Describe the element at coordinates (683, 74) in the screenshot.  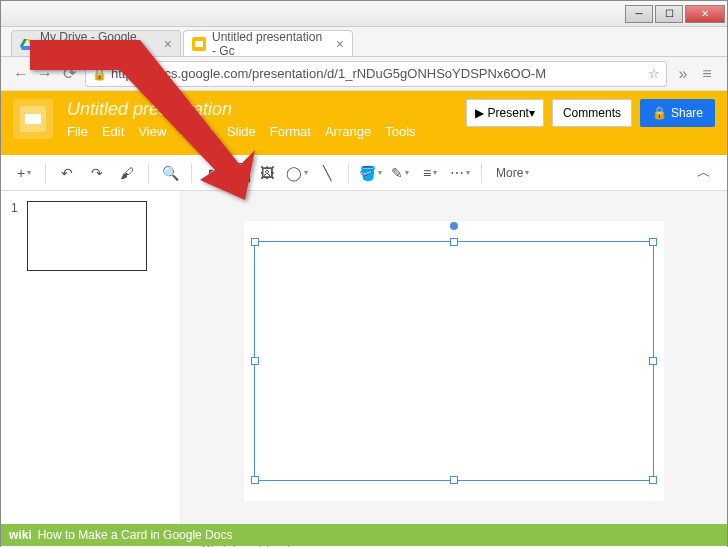
I see `extensions-button: »` at that location.